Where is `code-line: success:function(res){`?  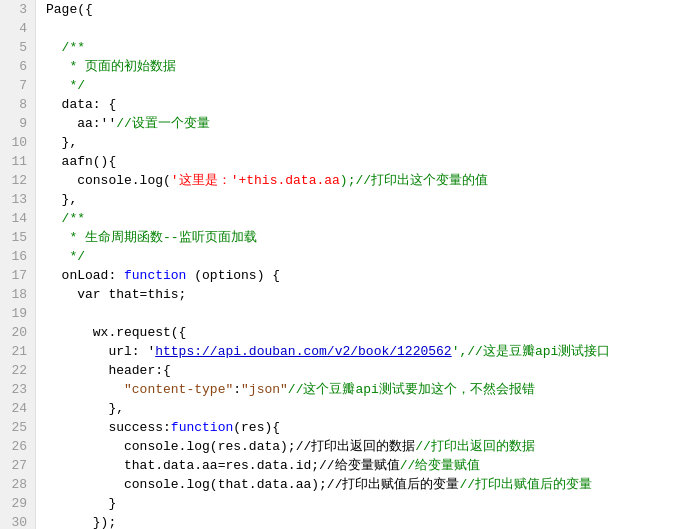
code-line: success:function(res){ is located at coordinates (363, 428).